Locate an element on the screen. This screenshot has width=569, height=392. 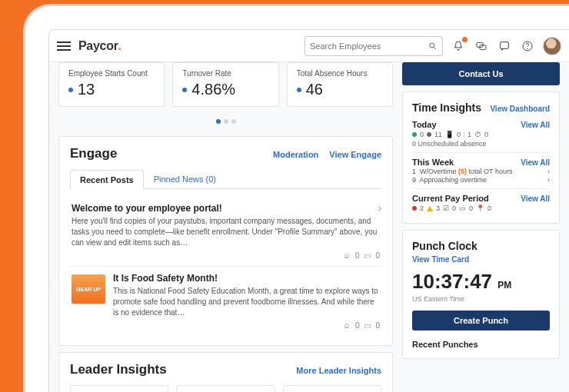
punch-clock-panel: Punch Clock View Time Card 10:37:47 PM U… is located at coordinates (481, 294).